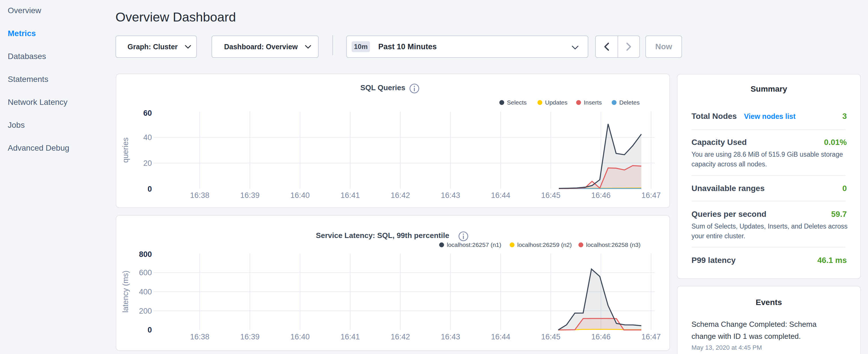  What do you see at coordinates (545, 245) in the screenshot?
I see `svg-text: localhost:26259 (n2)` at bounding box center [545, 245].